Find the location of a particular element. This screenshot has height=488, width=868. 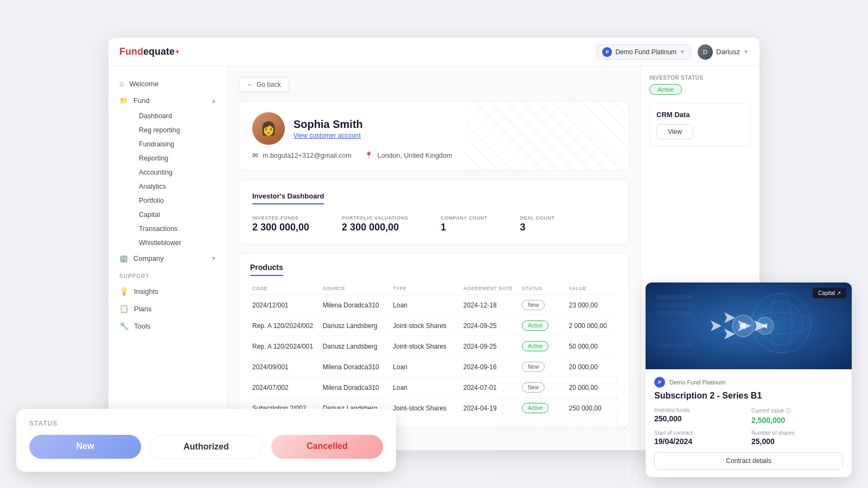

shares-stat: Number of shares 25,000 is located at coordinates (797, 438).